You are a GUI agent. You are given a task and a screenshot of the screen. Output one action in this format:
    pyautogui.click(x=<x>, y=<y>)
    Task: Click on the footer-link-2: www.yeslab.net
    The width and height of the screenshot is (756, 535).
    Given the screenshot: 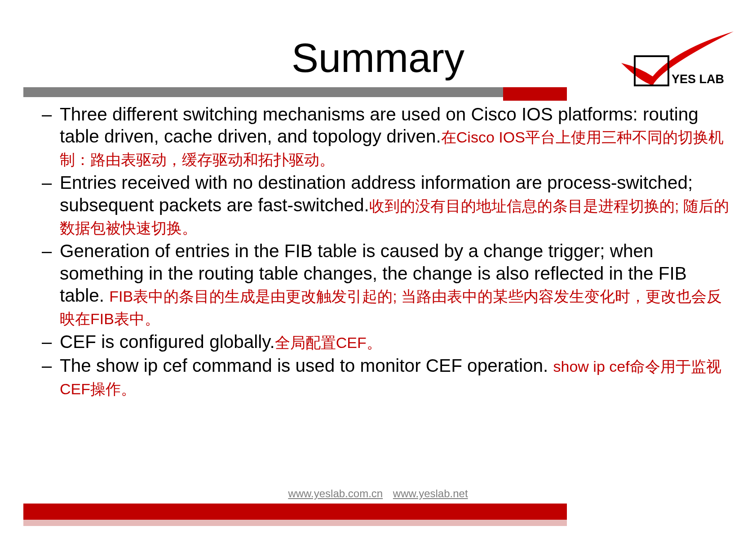 What is the action you would take?
    pyautogui.click(x=430, y=494)
    